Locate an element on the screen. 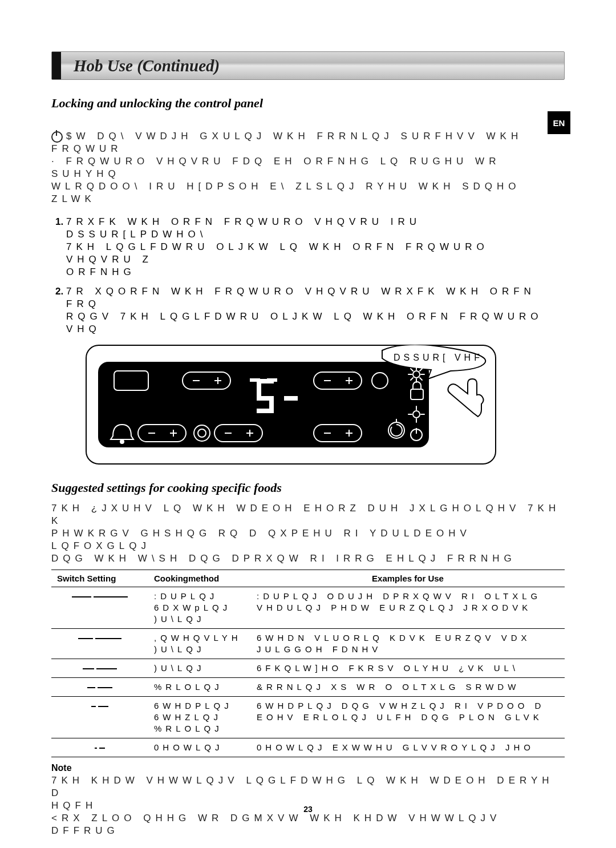 The width and height of the screenshot is (616, 848). example-use: 6WHDN VLUORLQ KDVK EURZQV VDX JULGGOH FD… is located at coordinates (408, 644).